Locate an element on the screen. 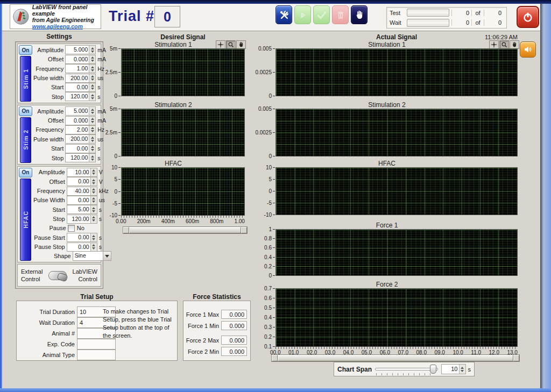 The image size is (551, 392). speaker-icon is located at coordinates (528, 49).